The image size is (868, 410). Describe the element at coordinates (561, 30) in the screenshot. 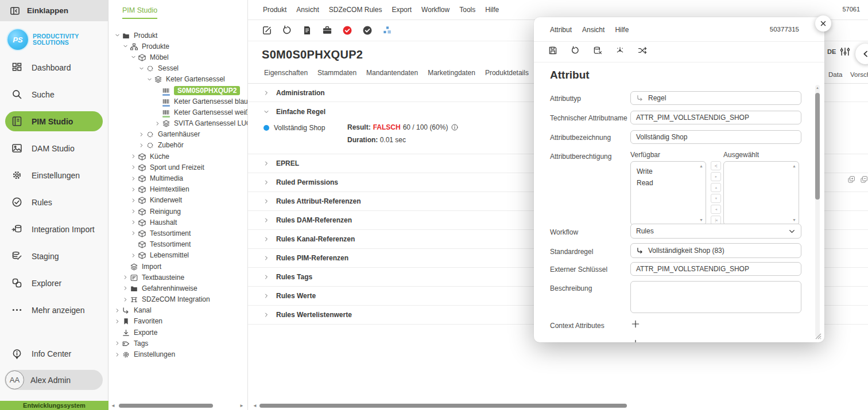

I see `menu-attribut: Attribut` at that location.